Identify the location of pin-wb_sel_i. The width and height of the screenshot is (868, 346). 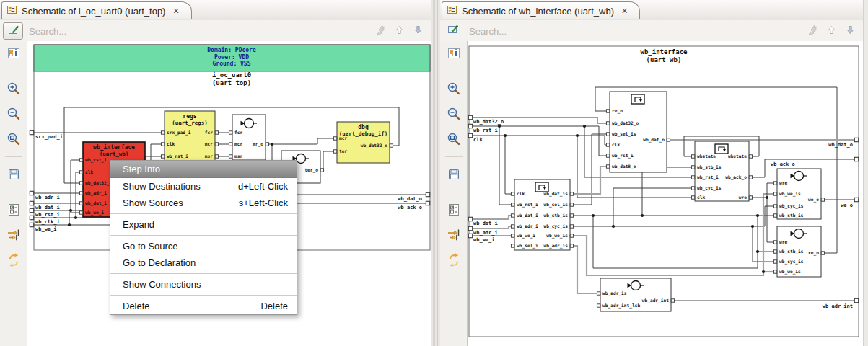
(512, 246).